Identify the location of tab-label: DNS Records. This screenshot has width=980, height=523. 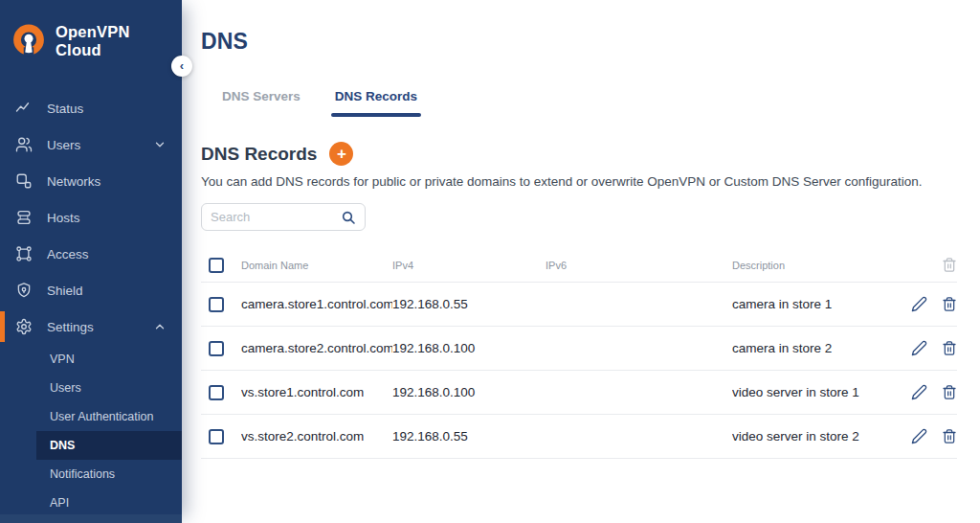
(376, 96).